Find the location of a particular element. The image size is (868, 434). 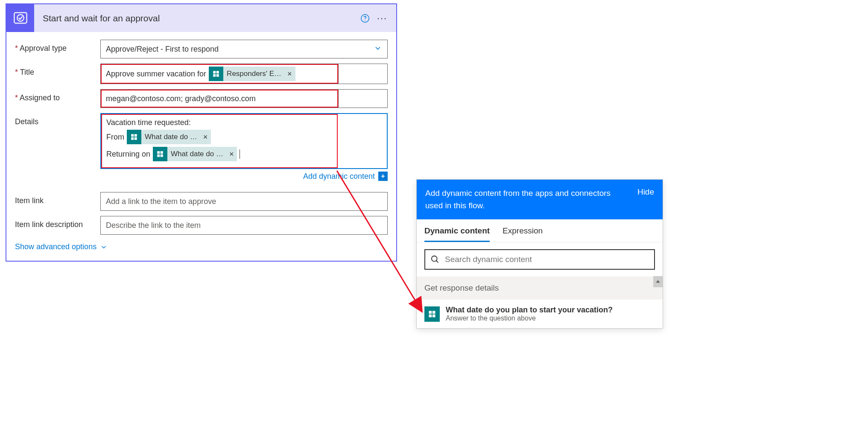

item-link-input is located at coordinates (244, 201).